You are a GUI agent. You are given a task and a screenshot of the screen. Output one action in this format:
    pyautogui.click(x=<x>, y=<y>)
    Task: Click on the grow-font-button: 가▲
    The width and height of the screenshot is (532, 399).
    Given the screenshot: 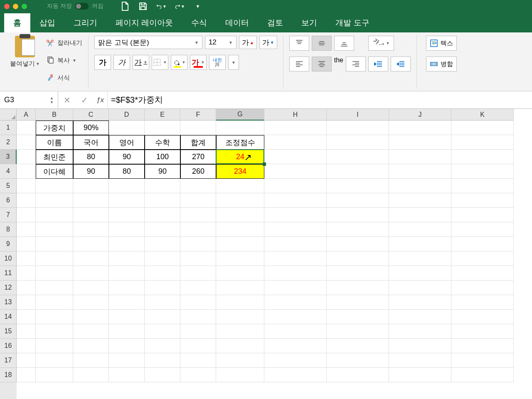 What is the action you would take?
    pyautogui.click(x=248, y=42)
    